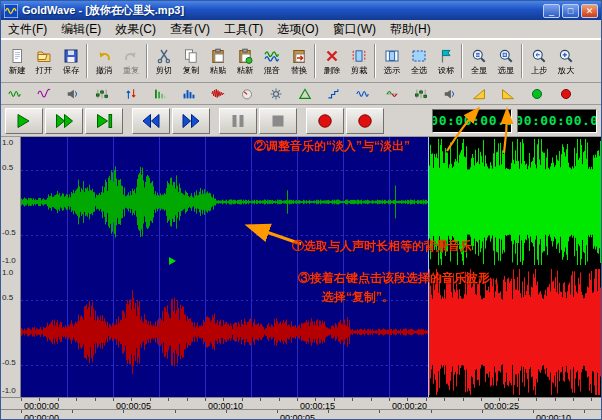 The width and height of the screenshot is (602, 420). What do you see at coordinates (502, 405) in the screenshot?
I see `time-label: 00:00:25` at bounding box center [502, 405].